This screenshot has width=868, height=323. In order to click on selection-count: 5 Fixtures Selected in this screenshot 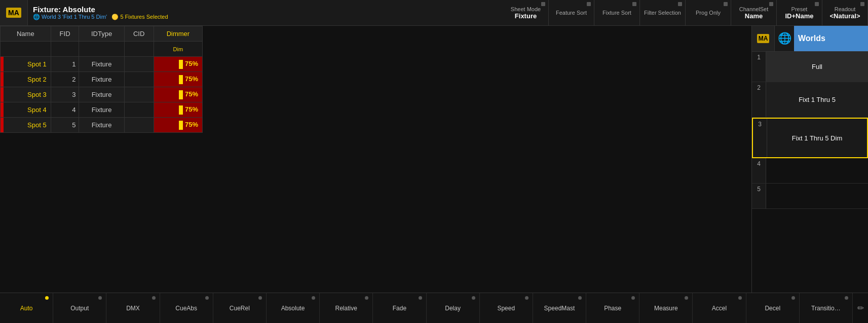, I will do `click(144, 17)`.